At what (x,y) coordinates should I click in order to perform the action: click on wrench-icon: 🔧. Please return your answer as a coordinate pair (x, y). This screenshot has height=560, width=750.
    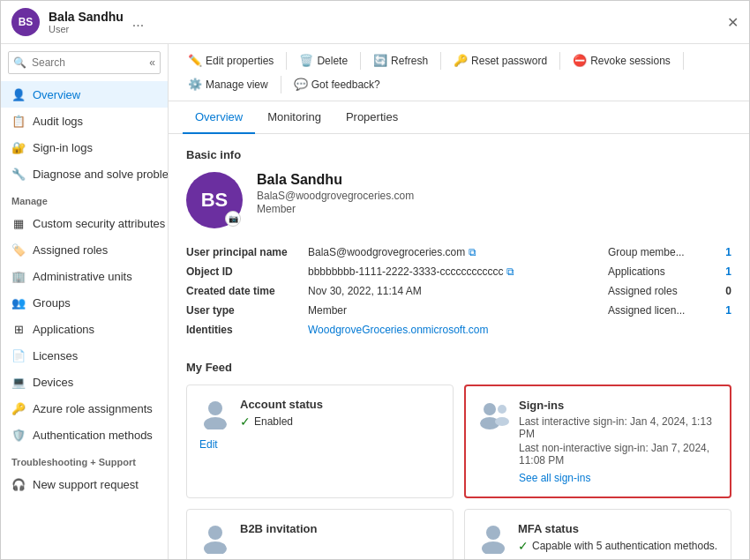
    Looking at the image, I should click on (19, 174).